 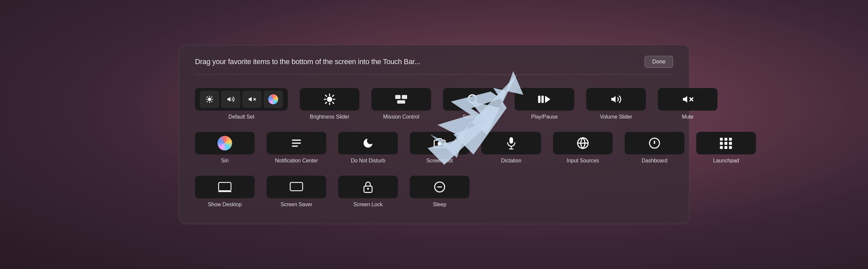 What do you see at coordinates (439, 205) in the screenshot?
I see `sleep-label: Sleep` at bounding box center [439, 205].